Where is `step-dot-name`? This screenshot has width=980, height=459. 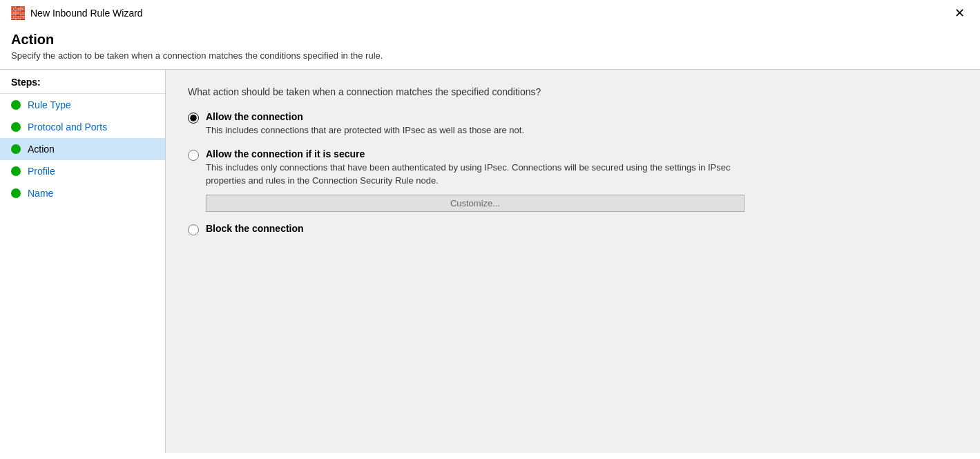 step-dot-name is located at coordinates (16, 193).